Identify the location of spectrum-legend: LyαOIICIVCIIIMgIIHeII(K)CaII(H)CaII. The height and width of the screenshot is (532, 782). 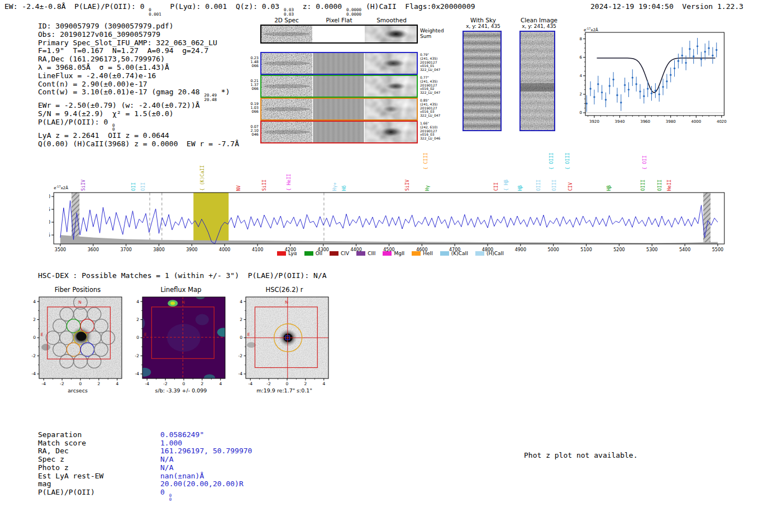
(390, 253).